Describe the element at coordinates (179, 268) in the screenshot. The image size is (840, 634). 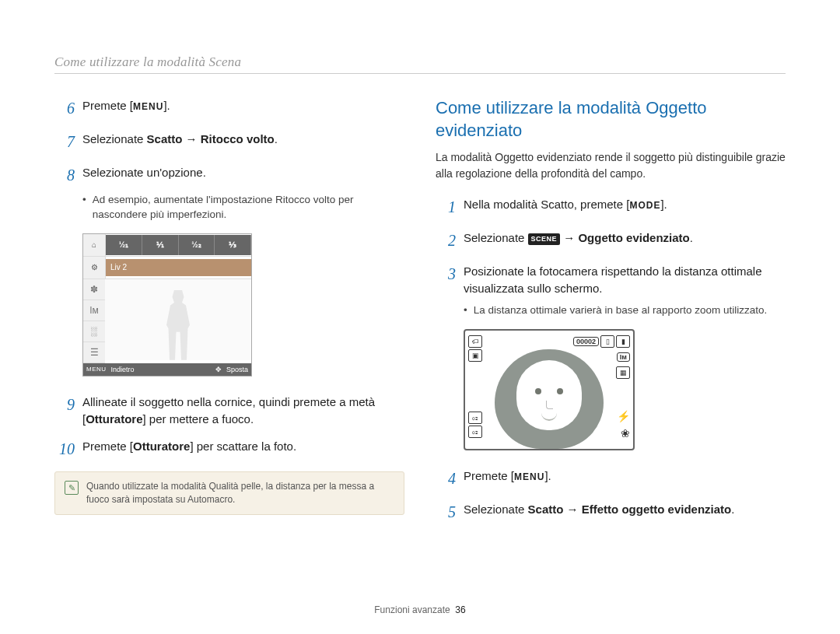
I see `level-indicator: Liv 2` at that location.